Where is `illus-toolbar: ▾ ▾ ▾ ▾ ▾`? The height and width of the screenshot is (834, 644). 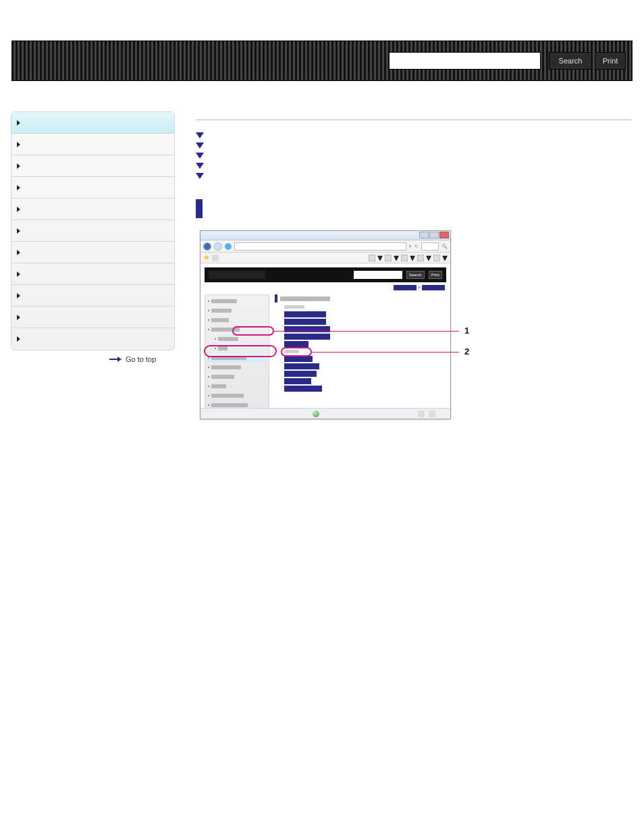
illus-toolbar: ▾ ▾ ▾ ▾ ▾ is located at coordinates (325, 258).